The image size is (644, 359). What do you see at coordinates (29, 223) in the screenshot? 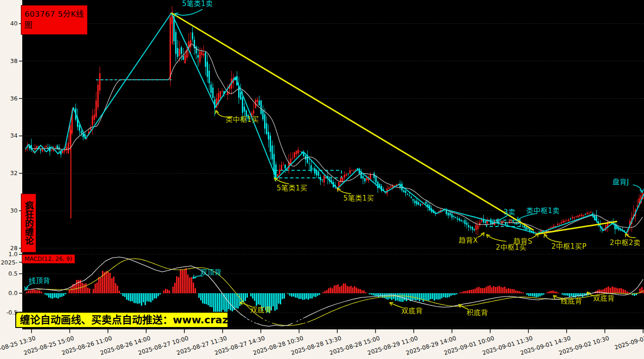
I see `watermark-box: 疯狂的缠论` at bounding box center [29, 223].